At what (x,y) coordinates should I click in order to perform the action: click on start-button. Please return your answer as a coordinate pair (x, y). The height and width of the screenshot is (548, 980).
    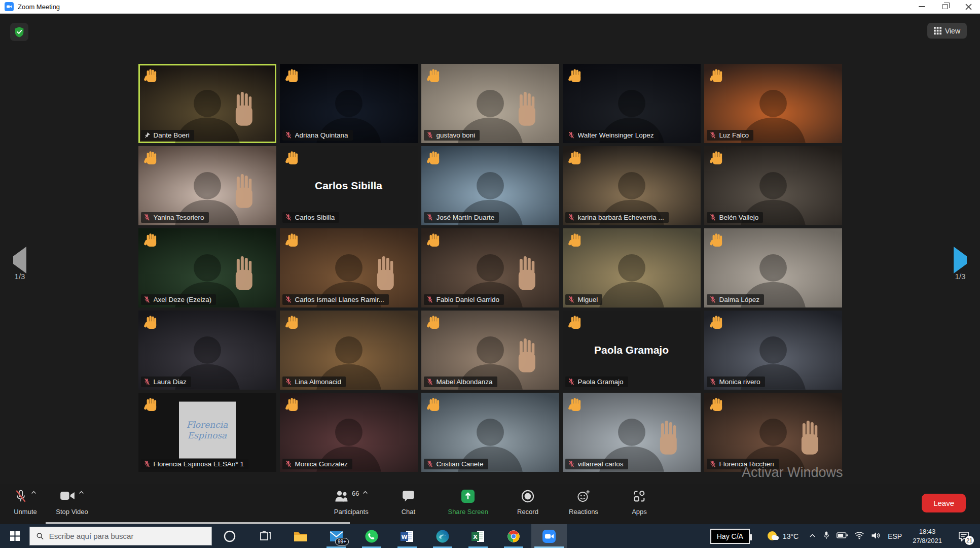
    Looking at the image, I should click on (15, 536).